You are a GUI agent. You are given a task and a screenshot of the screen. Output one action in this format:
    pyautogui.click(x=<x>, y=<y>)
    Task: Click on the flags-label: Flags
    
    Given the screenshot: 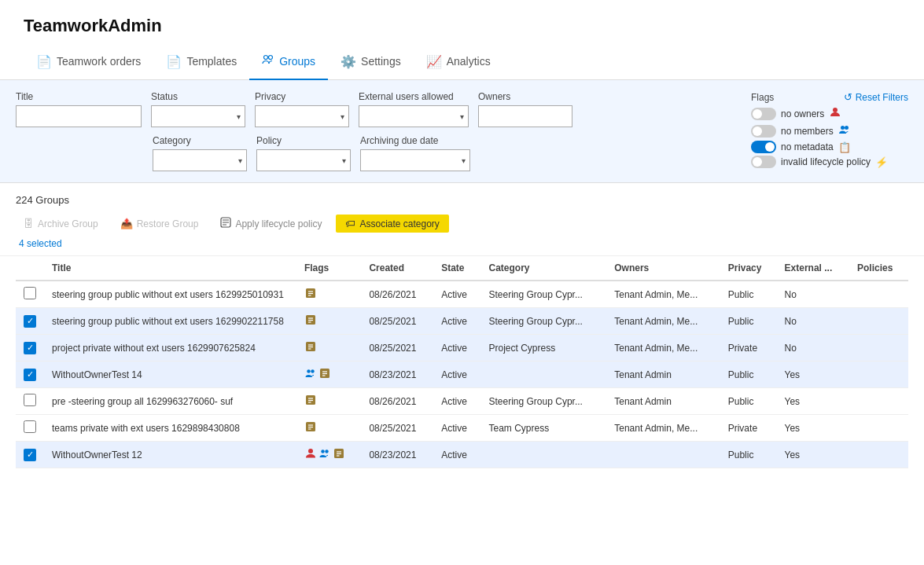 What is the action you would take?
    pyautogui.click(x=763, y=97)
    